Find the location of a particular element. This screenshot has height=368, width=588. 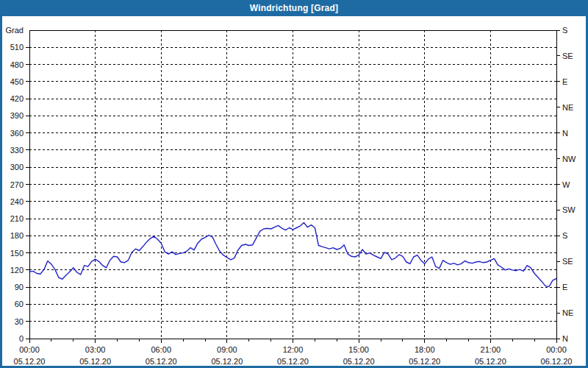

y-right-tick-label: SW is located at coordinates (569, 210).